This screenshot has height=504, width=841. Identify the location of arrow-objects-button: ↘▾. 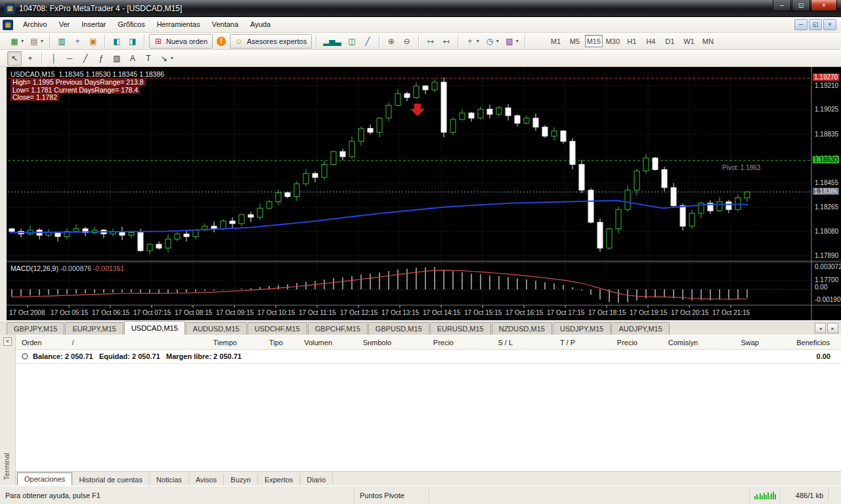
(166, 58).